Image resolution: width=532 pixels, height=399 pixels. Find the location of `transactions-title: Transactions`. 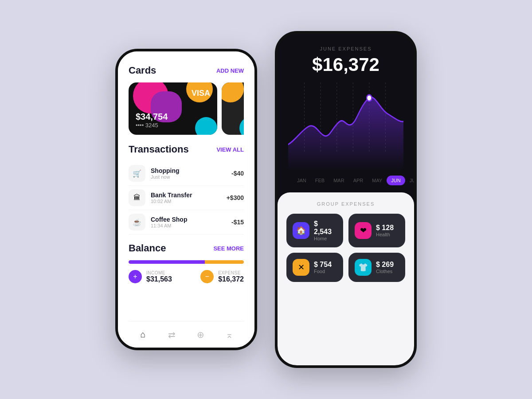

transactions-title: Transactions is located at coordinates (159, 149).